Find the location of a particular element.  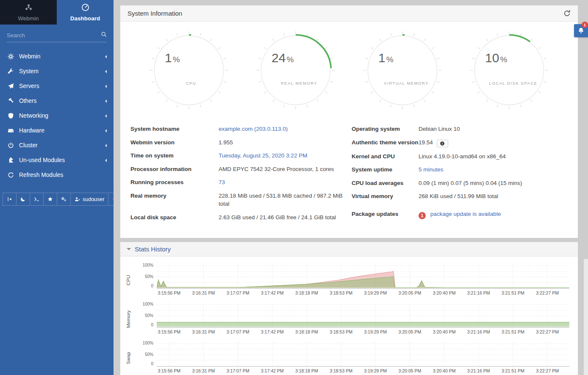

info-row-processor: Processor information AMD EPYC 7542 32-C… is located at coordinates (239, 169).